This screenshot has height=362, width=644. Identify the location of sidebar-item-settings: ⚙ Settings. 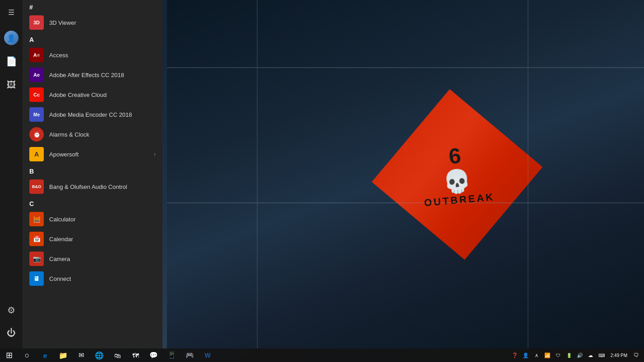
(11, 310).